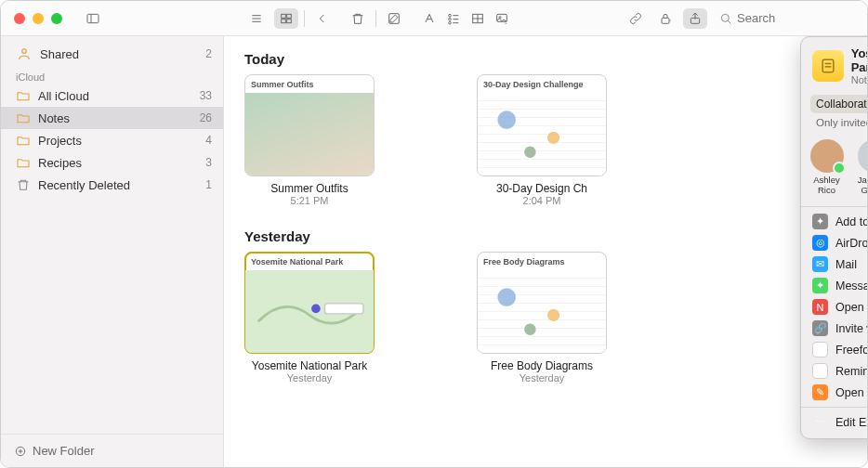 This screenshot has width=868, height=468. I want to click on back-button, so click(322, 19).